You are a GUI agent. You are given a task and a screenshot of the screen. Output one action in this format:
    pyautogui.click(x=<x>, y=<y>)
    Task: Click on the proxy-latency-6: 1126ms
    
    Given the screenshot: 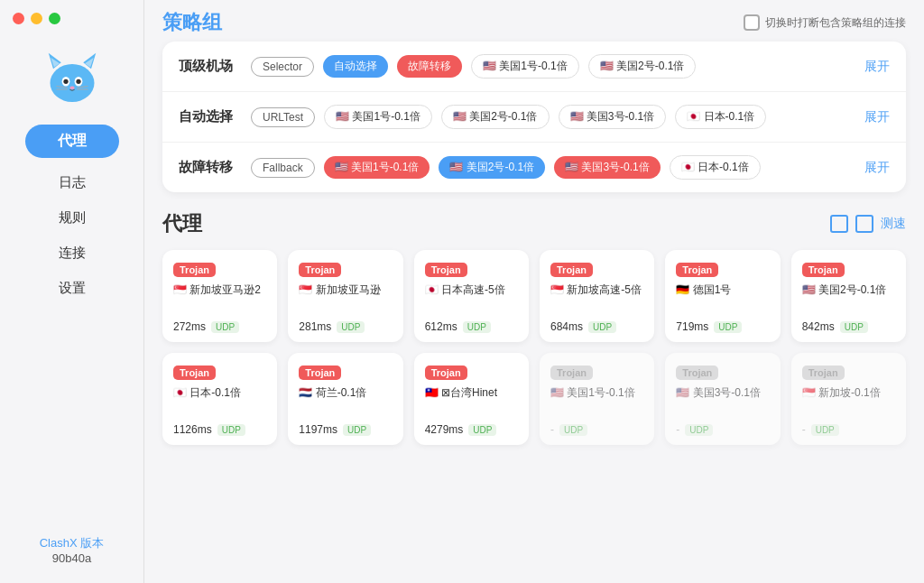 What is the action you would take?
    pyautogui.click(x=193, y=430)
    